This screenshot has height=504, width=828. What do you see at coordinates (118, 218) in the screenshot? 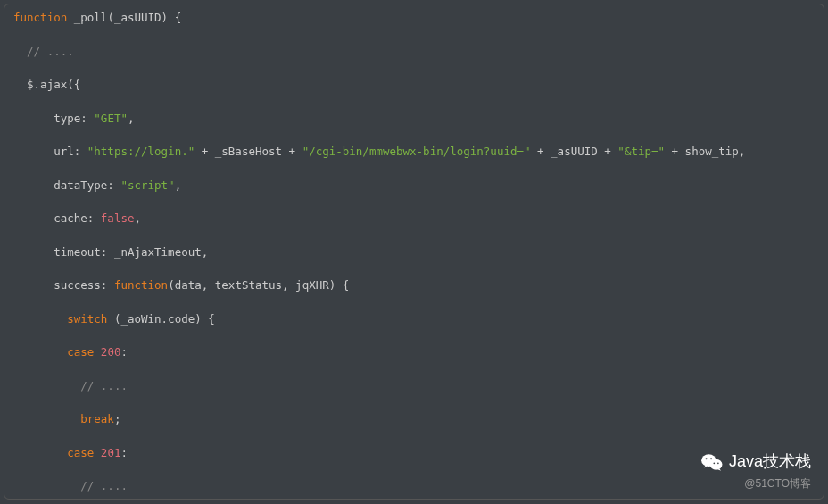
I see `prop-cache-val: false` at bounding box center [118, 218].